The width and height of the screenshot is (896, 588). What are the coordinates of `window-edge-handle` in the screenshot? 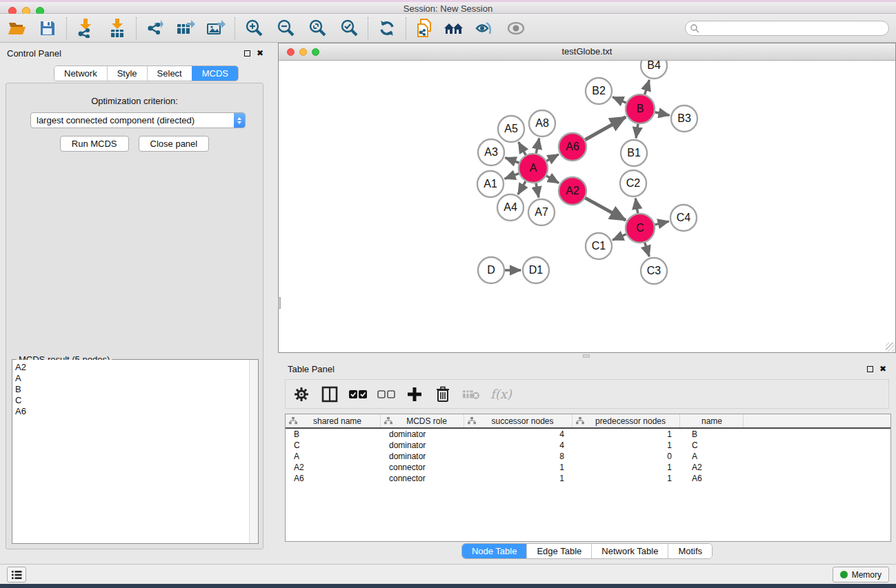 It's located at (279, 303).